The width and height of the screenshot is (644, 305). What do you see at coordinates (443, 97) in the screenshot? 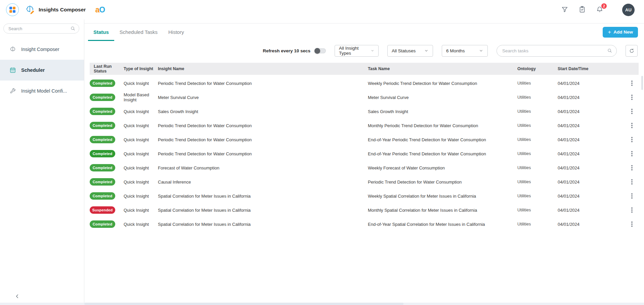
I see `cell-task-name: Meter Survival Curve` at bounding box center [443, 97].